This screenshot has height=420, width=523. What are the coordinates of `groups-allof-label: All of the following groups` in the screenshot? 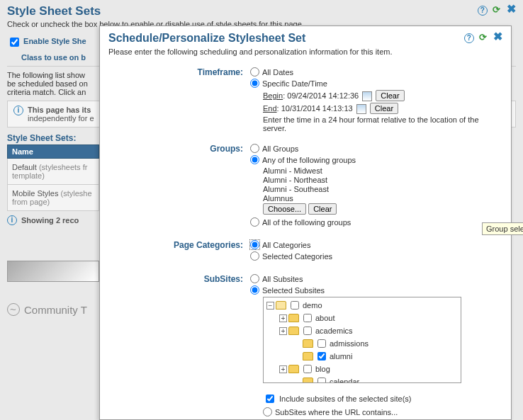 It's located at (306, 222).